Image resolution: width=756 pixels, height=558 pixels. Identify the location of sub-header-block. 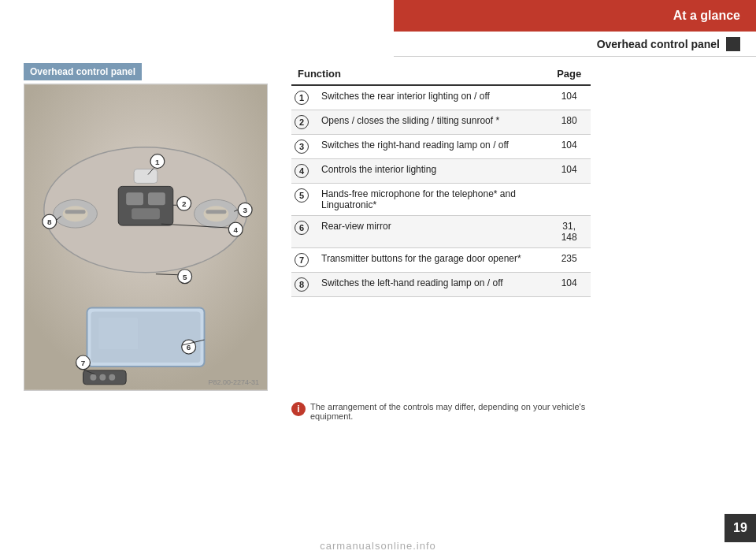
(733, 44).